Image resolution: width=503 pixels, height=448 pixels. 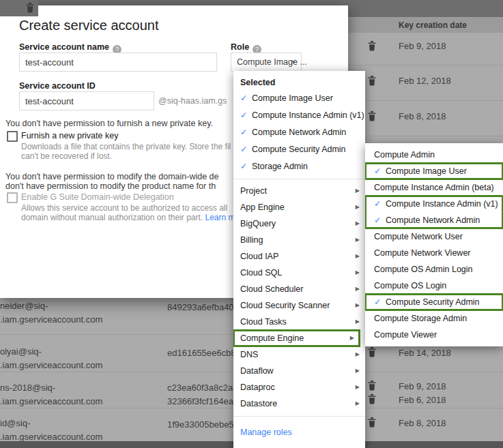 I want to click on key-id: 849293a6efba404, so click(x=203, y=307).